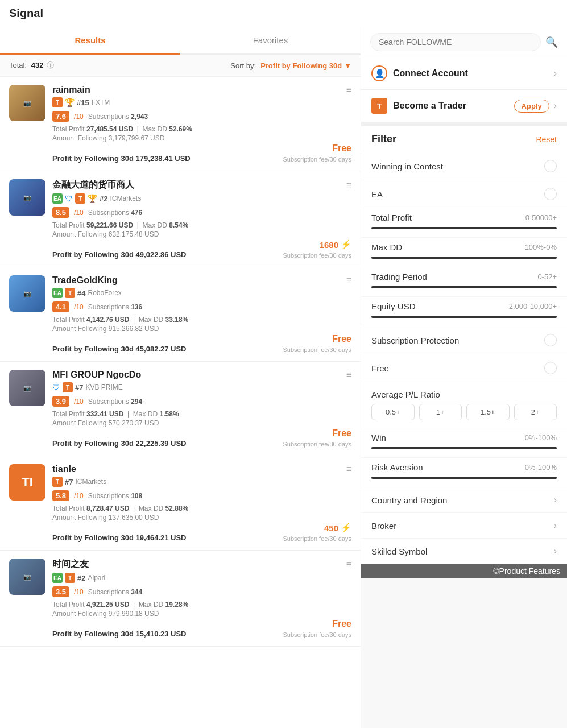 The height and width of the screenshot is (728, 567). I want to click on tab-favorites: Favorites, so click(271, 40).